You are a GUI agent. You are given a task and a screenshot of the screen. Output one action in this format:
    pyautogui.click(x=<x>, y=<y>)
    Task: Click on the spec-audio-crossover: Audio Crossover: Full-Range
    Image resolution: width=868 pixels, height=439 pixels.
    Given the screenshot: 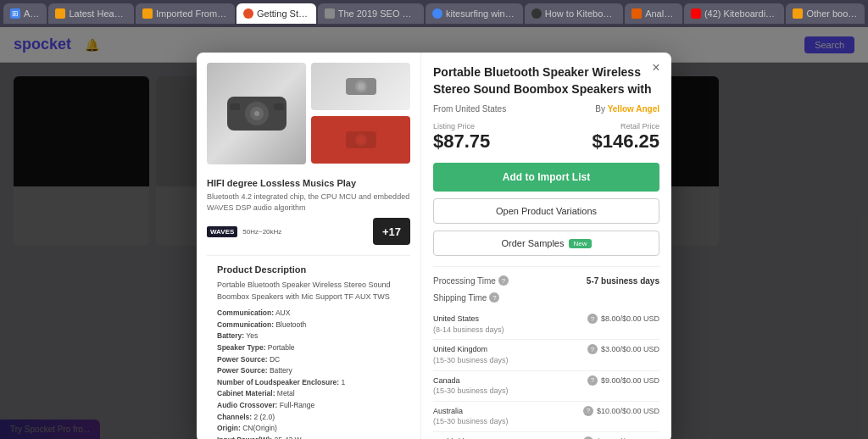 What is the action you would take?
    pyautogui.click(x=309, y=406)
    